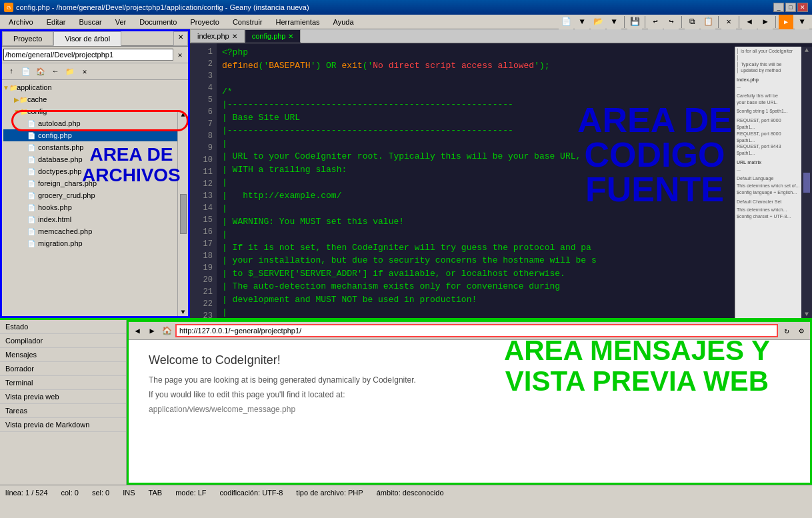 This screenshot has height=518, width=812. Describe the element at coordinates (63, 383) in the screenshot. I see `tab-terminal: Terminal` at that location.